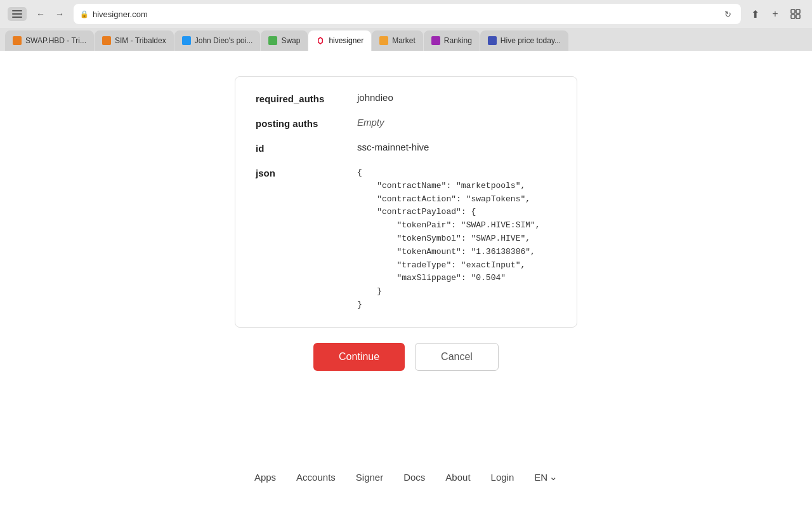  Describe the element at coordinates (187, 41) in the screenshot. I see `tab-favicon-john` at that location.